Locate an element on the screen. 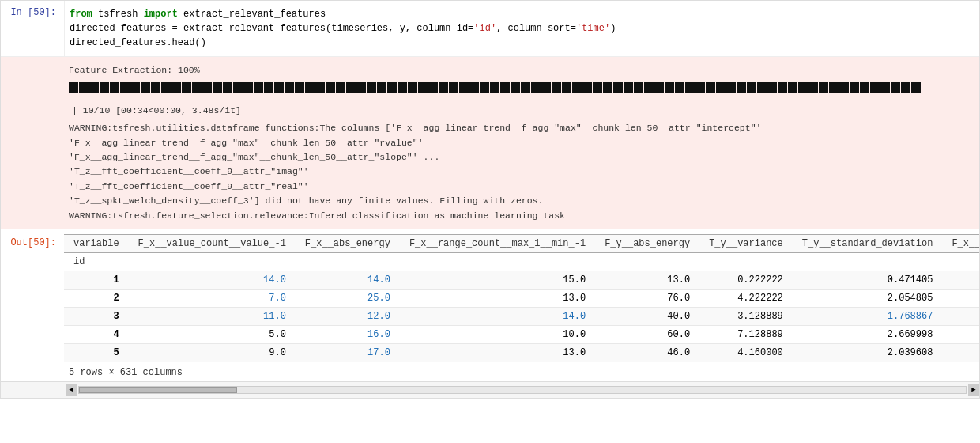  row-1-col2: 14.0 is located at coordinates (348, 280).